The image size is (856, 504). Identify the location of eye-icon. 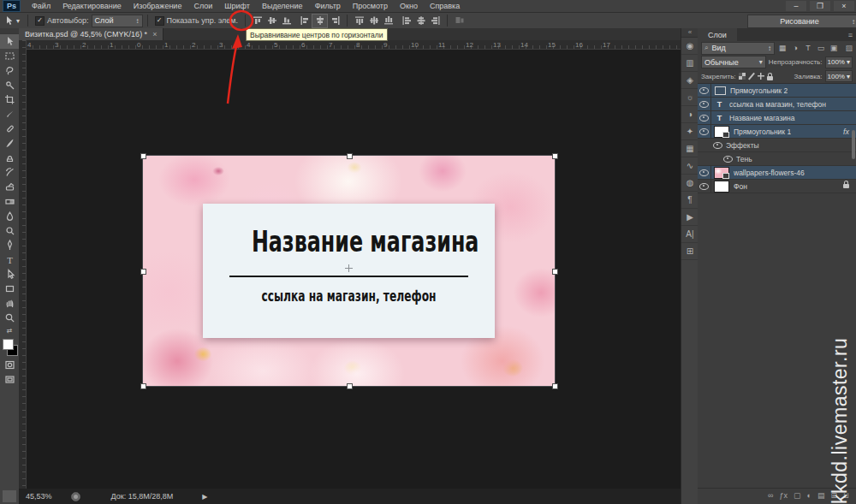
(728, 159).